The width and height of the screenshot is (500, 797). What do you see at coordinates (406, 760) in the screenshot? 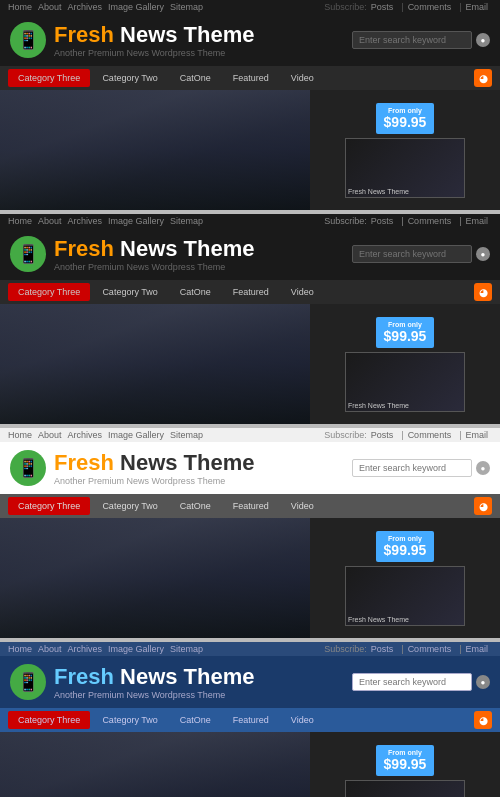
I see `price-badge: From only$99.95` at bounding box center [406, 760].